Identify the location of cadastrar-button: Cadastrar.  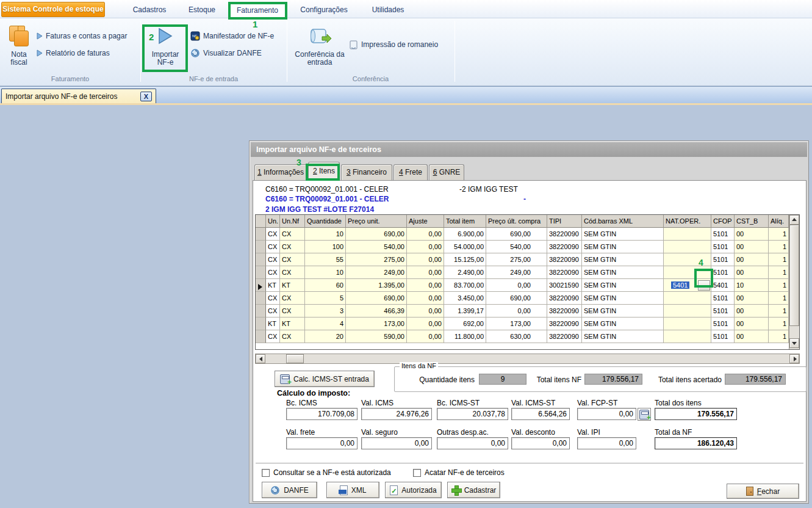
(473, 490).